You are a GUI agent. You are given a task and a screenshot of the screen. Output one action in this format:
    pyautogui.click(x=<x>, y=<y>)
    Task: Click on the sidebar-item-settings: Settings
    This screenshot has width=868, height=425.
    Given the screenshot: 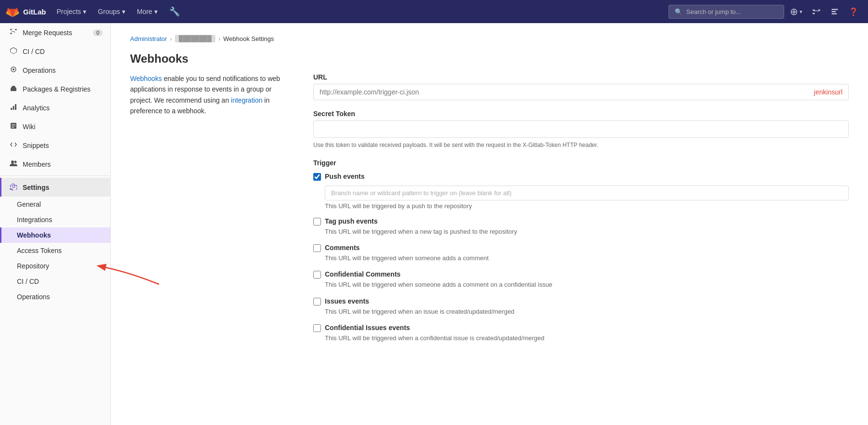 What is the action you would take?
    pyautogui.click(x=55, y=187)
    